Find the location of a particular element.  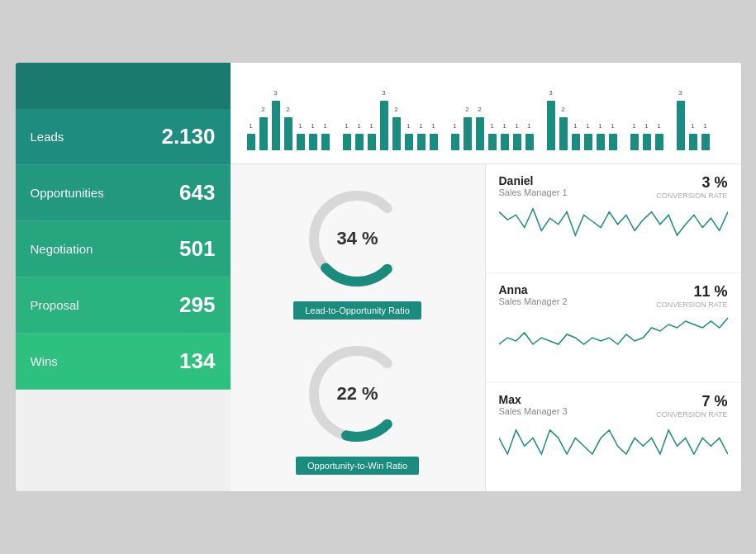

gauge-svg-wrap: 22 % is located at coordinates (357, 394).